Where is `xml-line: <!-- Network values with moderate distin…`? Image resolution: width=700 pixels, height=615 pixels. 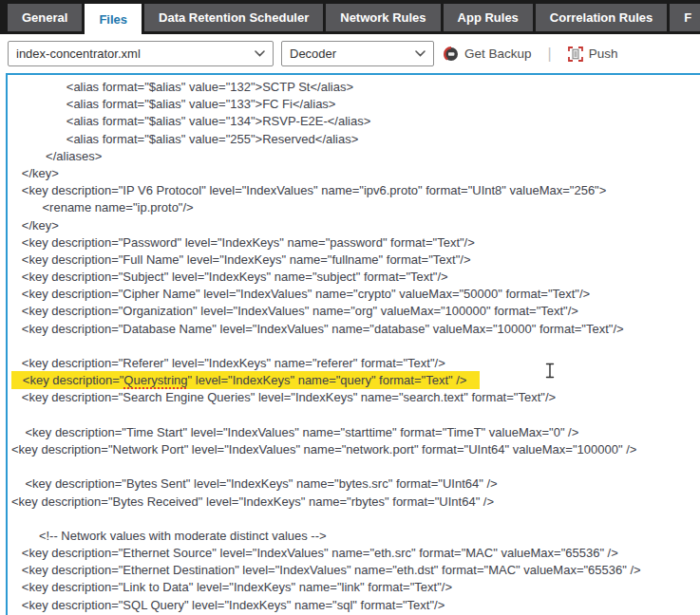
xml-line: <!-- Network values with moderate distin… is located at coordinates (355, 536).